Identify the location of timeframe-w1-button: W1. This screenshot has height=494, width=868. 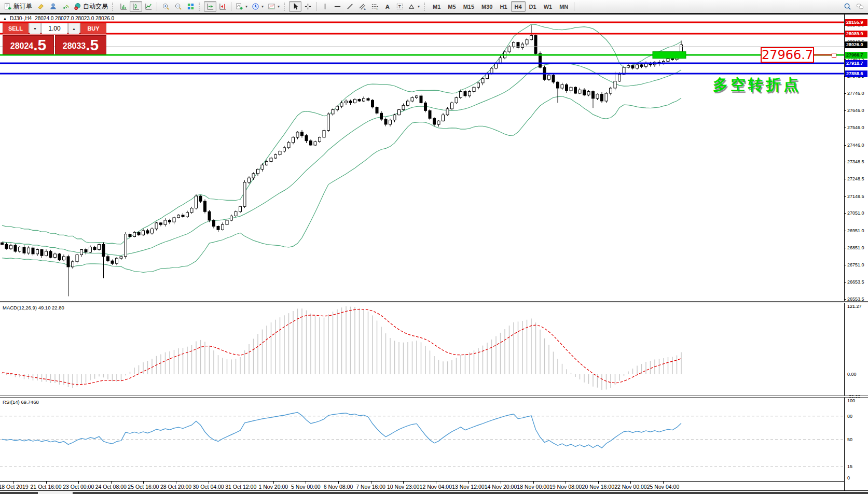
(548, 6).